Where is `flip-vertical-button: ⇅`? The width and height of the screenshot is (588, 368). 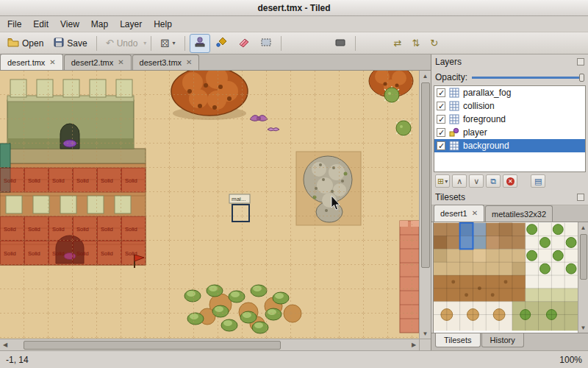
flip-vertical-button: ⇅ is located at coordinates (416, 43).